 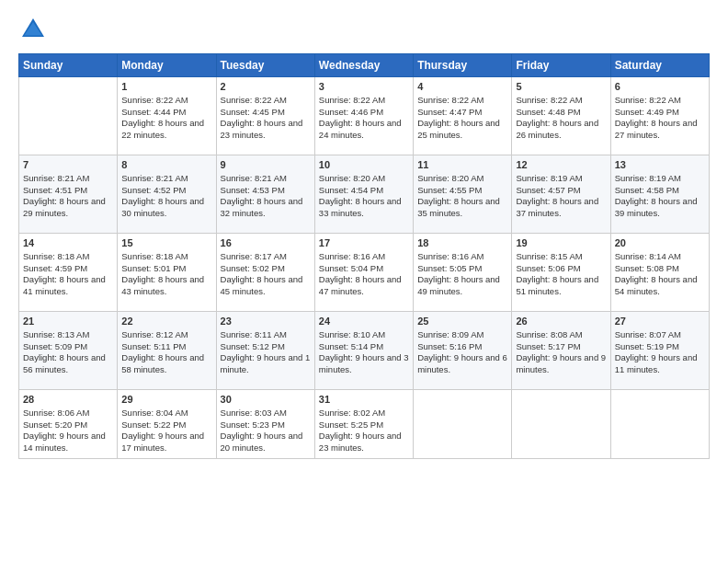 I want to click on calendar-cell: 3Sunrise: 8:22 AMSunset: 4:46 PMDaylight…, so click(x=364, y=116).